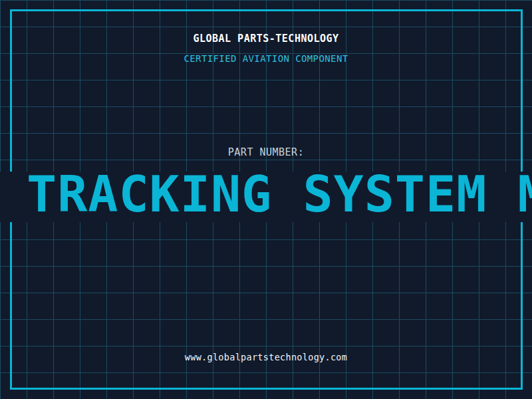 Image resolution: width=532 pixels, height=399 pixels. What do you see at coordinates (266, 59) in the screenshot?
I see `certification-tagline: CERTIFIED AVIATION COMPONENT` at bounding box center [266, 59].